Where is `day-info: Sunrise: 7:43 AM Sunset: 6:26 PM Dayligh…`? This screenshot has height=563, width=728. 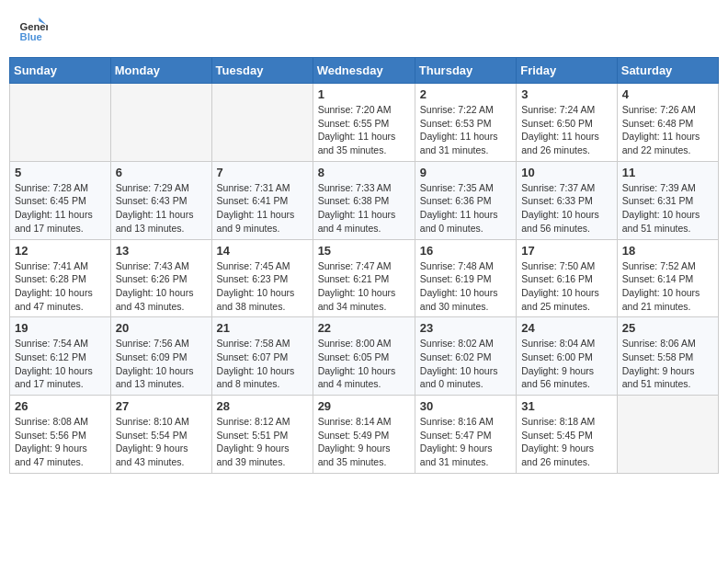
day-info: Sunrise: 7:43 AM Sunset: 6:26 PM Dayligh… is located at coordinates (162, 287).